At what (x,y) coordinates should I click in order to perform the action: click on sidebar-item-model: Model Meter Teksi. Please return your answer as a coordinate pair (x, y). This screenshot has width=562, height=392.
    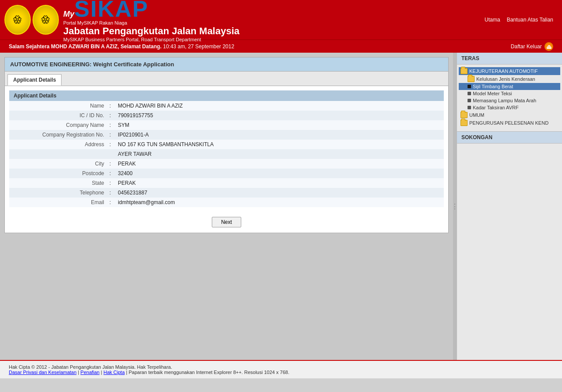
    Looking at the image, I should click on (510, 94).